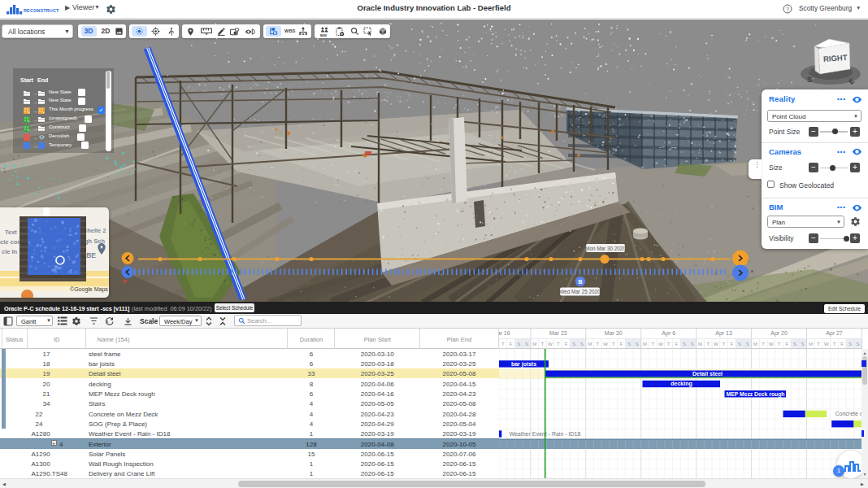 The width and height of the screenshot is (868, 488). I want to click on svg-text: Wed Mar 25 2020, so click(580, 291).